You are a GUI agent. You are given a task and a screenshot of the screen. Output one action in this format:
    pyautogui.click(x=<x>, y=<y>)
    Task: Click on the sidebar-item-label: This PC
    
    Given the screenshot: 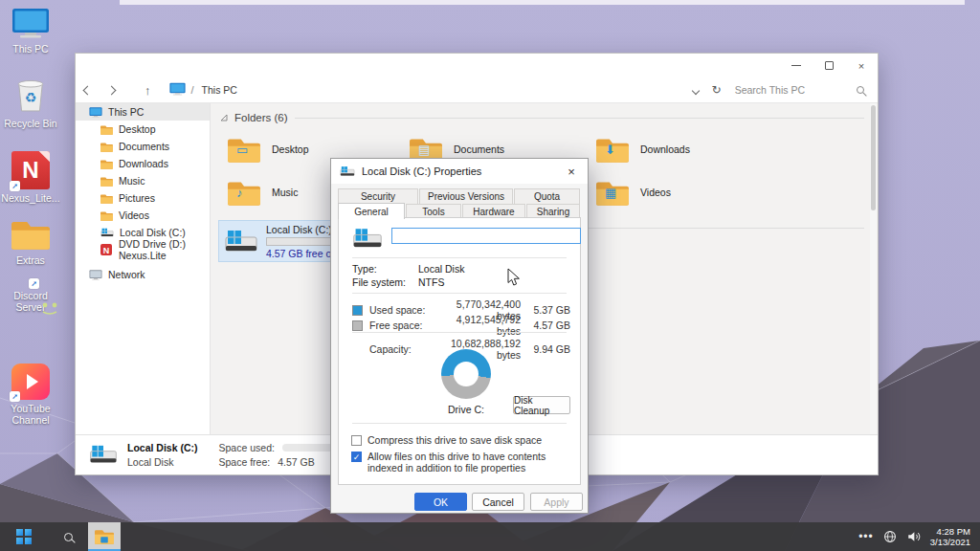 What is the action you would take?
    pyautogui.click(x=126, y=112)
    